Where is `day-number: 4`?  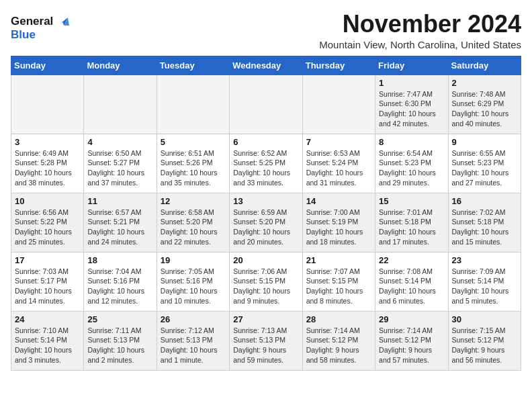
day-number: 4 is located at coordinates (120, 142).